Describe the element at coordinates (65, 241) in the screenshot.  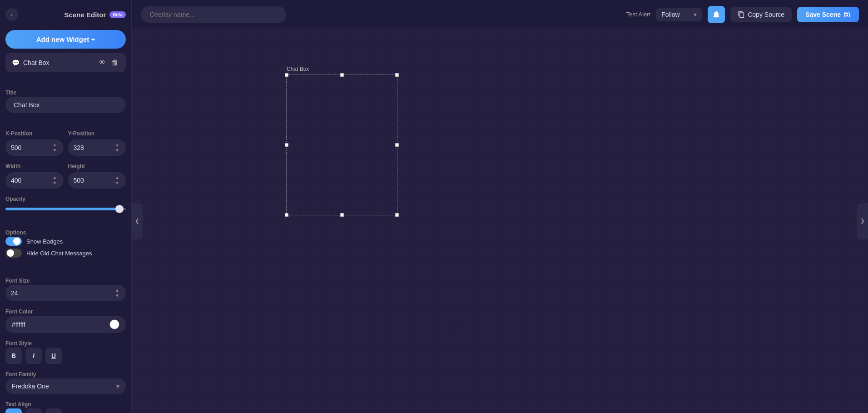
I see `show-badges-row: Show Badges` at that location.